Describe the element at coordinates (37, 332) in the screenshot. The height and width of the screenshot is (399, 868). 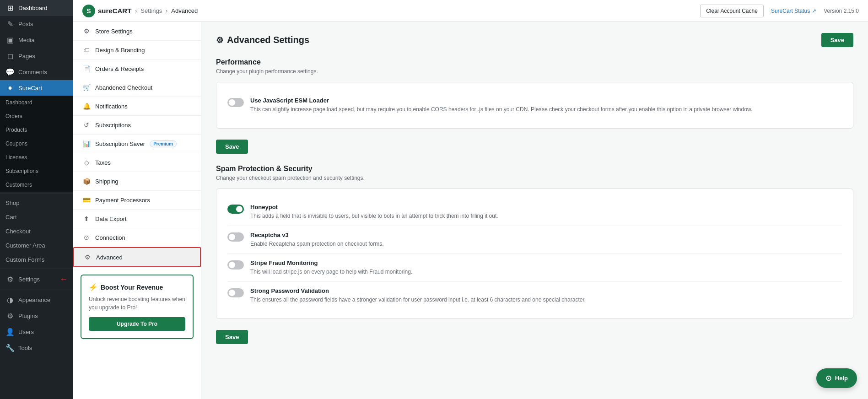
I see `sidebar-item-users: 👤 Users` at that location.